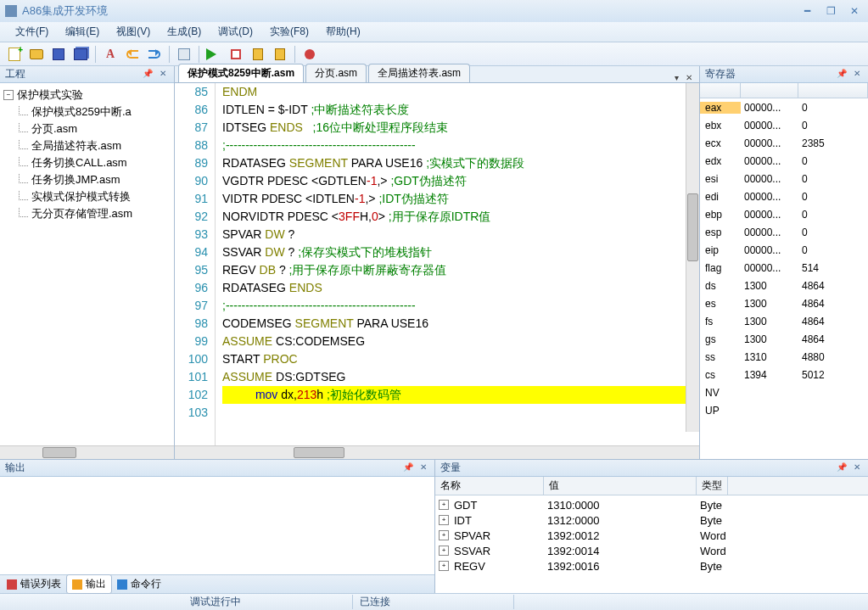  I want to click on collapse-icon: −, so click(8, 95).